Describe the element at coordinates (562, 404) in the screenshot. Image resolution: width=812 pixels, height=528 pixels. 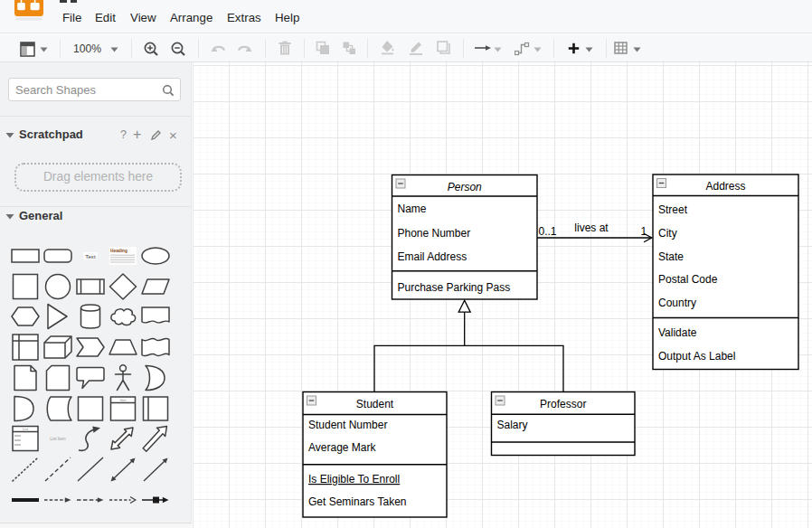
I see `svg-text: Professor` at that location.